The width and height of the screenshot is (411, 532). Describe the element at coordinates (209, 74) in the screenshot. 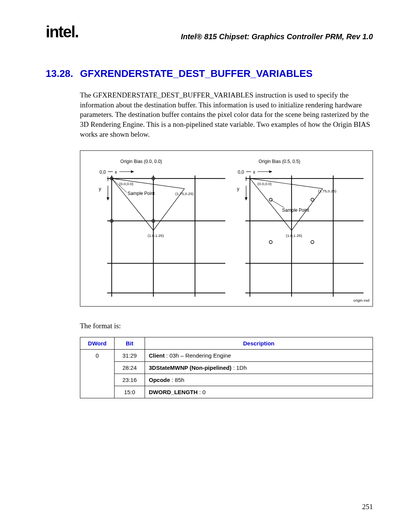

I see `section-heading: 13.28.GFXRENDERSTATE_DEST_BUFFER_VARIABL…` at that location.